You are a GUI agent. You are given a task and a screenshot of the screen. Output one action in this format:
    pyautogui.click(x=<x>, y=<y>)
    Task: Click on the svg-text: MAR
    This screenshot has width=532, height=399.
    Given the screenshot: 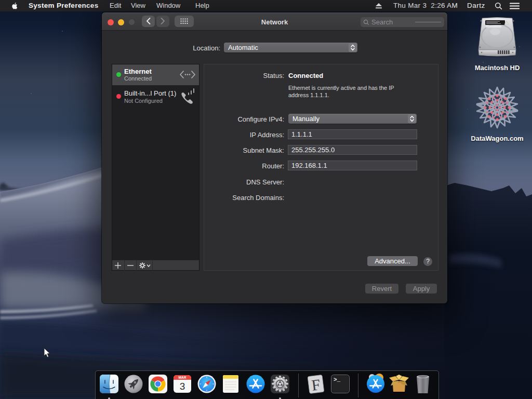 What is the action you would take?
    pyautogui.click(x=183, y=377)
    